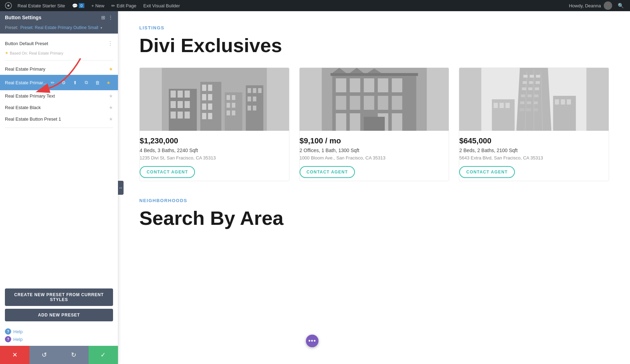 This screenshot has height=364, width=630. What do you see at coordinates (110, 43) in the screenshot?
I see `more-options-icon: ⋮` at bounding box center [110, 43].